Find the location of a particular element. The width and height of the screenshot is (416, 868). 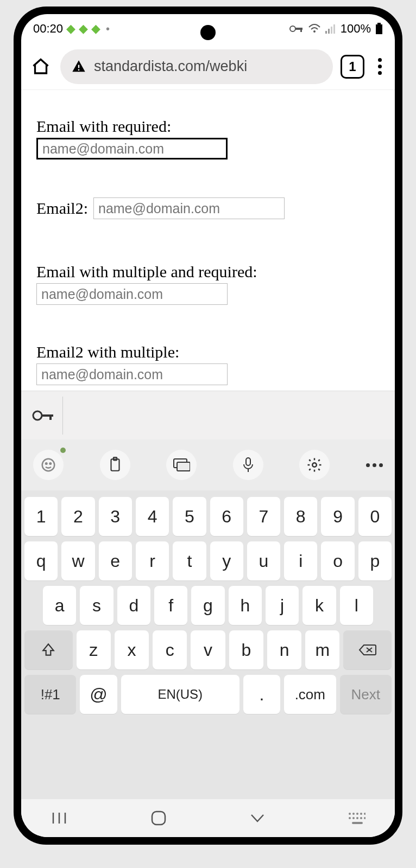

emoji-button is located at coordinates (48, 465).